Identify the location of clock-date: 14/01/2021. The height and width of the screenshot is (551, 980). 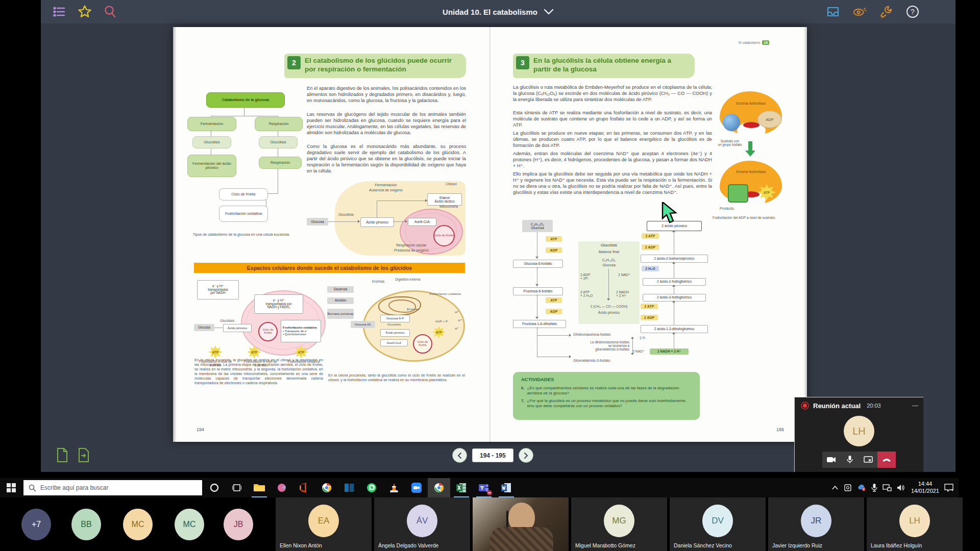
(925, 491).